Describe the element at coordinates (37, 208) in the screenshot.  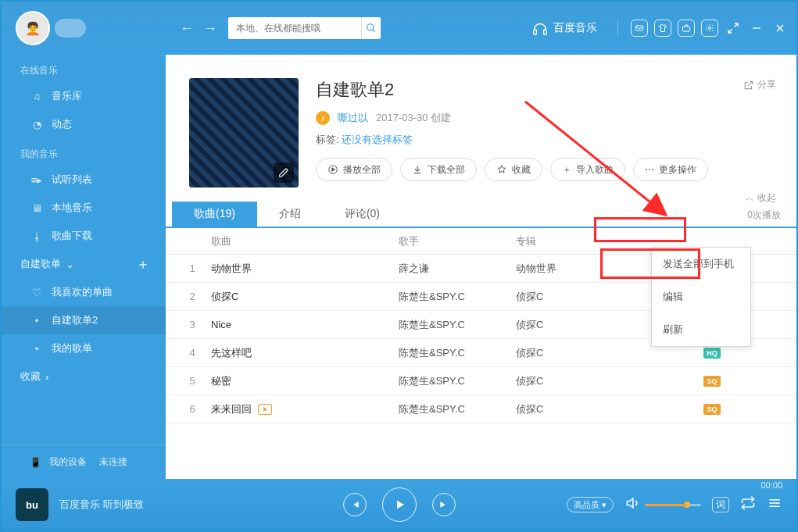
I see `monitor-icon: 🖥` at that location.